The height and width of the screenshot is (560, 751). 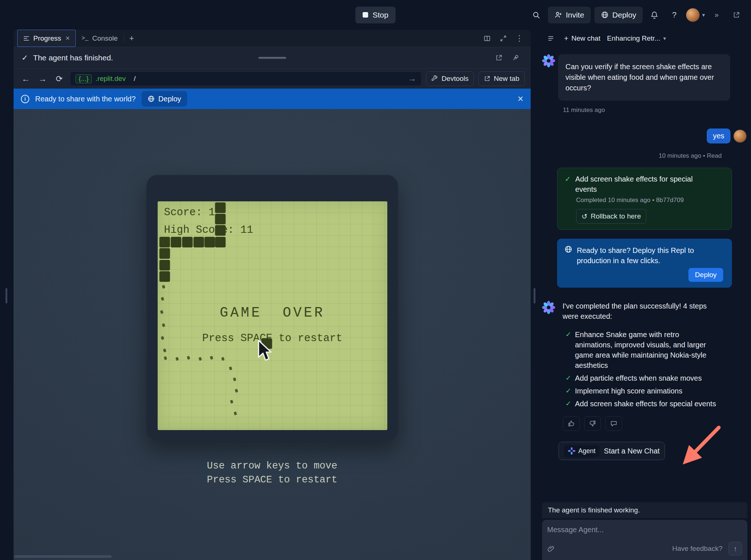 What do you see at coordinates (272, 473) in the screenshot?
I see `game-instructions: Use arrow keys to move Press SPACE to re…` at bounding box center [272, 473].